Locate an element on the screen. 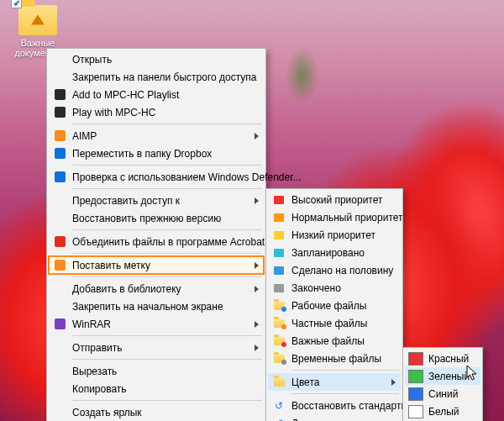 This screenshot has height=421, width=504. flag-grey-icon is located at coordinates (279, 288).